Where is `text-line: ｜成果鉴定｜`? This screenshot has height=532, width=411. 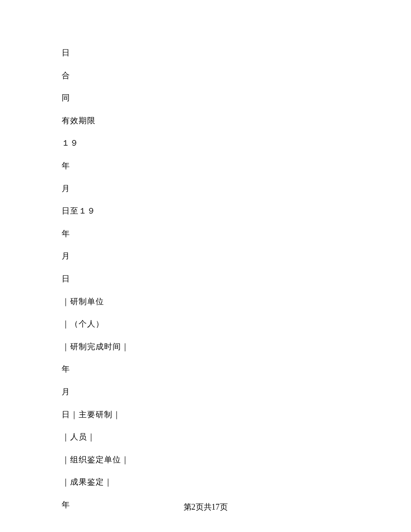 text-line: ｜成果鉴定｜ is located at coordinates (210, 482).